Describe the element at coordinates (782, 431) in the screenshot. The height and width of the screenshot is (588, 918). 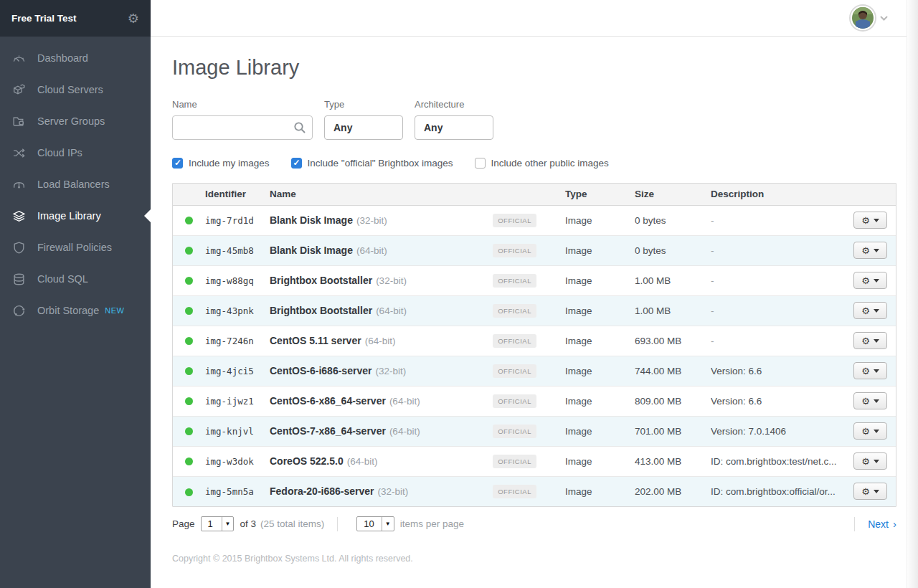
I see `image-description: Version: 7.0.1406` at that location.